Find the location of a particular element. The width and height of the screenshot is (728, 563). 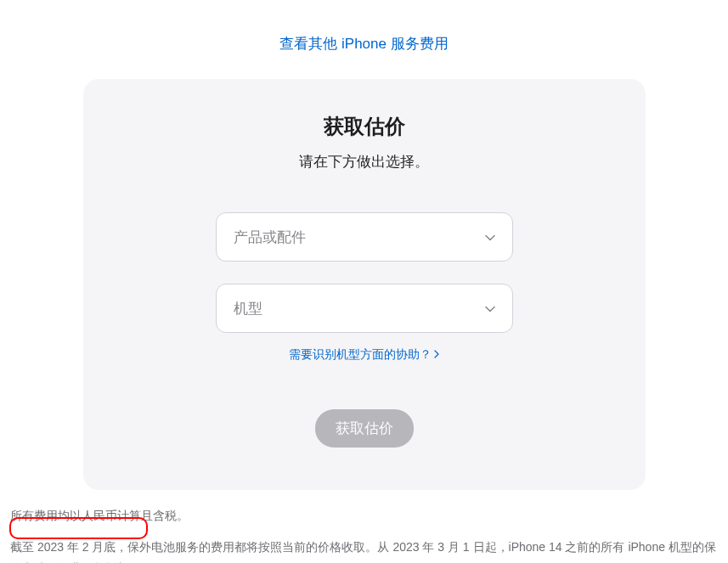

card-title: 获取估价 is located at coordinates (364, 127).